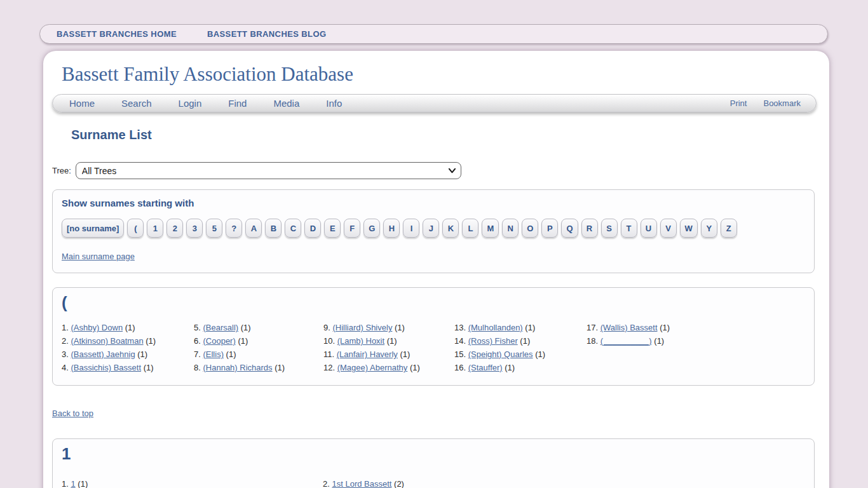  What do you see at coordinates (105, 367) in the screenshot?
I see `surname-link: (Bassichis) Bassett` at bounding box center [105, 367].